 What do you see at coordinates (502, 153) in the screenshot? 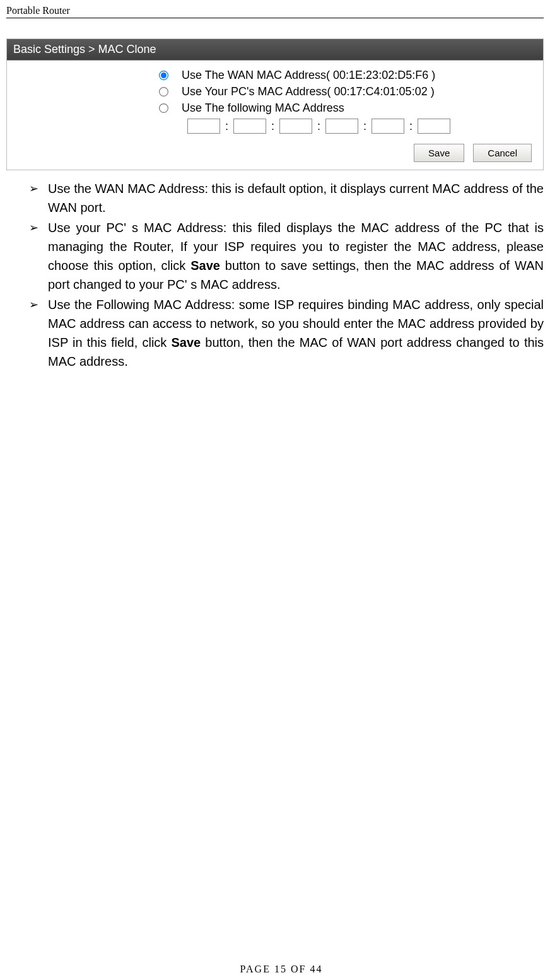
I see `cancel-button: Cancel` at bounding box center [502, 153].